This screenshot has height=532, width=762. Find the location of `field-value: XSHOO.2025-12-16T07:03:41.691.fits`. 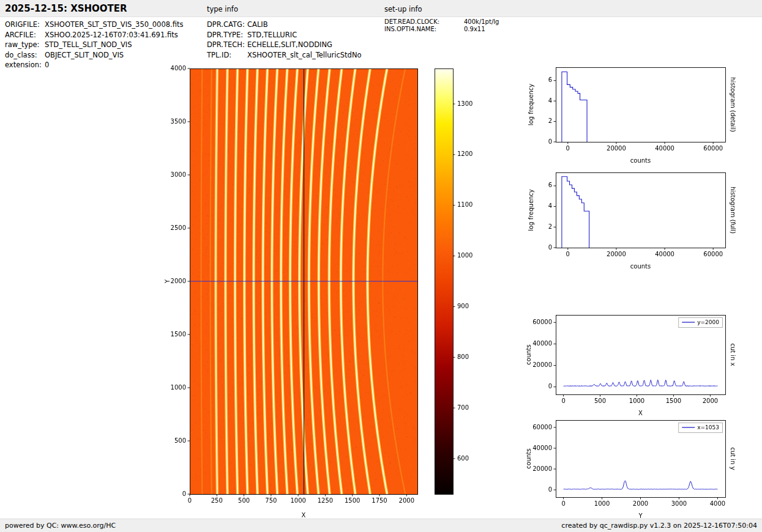

field-value: XSHOO.2025-12-16T07:03:41.691.fits is located at coordinates (111, 35).